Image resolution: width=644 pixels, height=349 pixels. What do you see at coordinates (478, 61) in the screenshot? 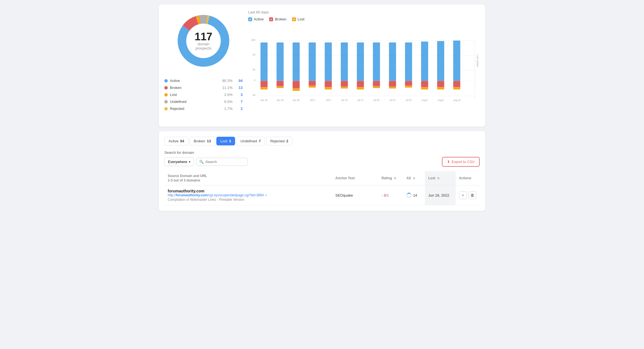
I see `svg-text: Last update` at bounding box center [478, 61].